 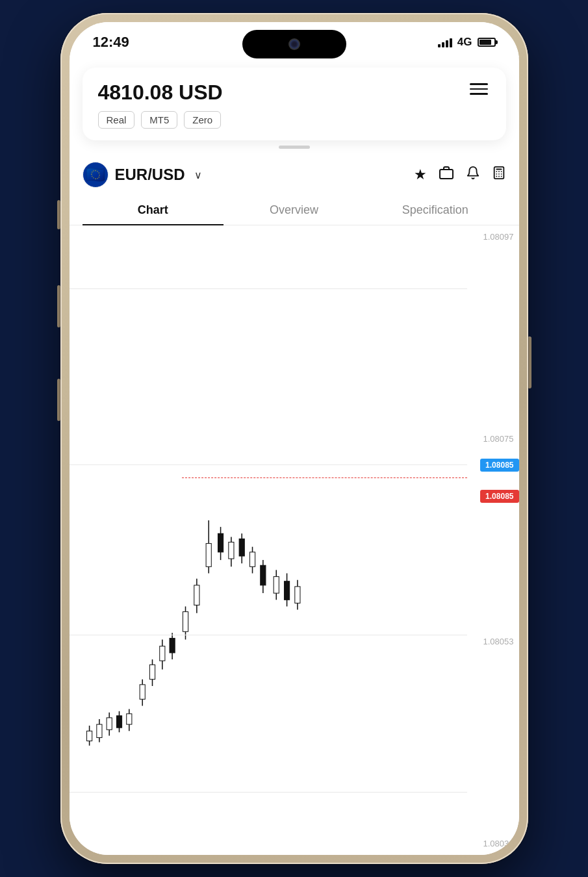 I want to click on symbol-actions: ★, so click(x=460, y=175).